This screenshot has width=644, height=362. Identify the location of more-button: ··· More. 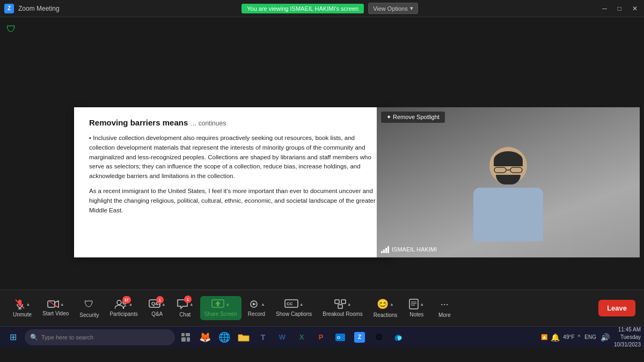
(444, 308).